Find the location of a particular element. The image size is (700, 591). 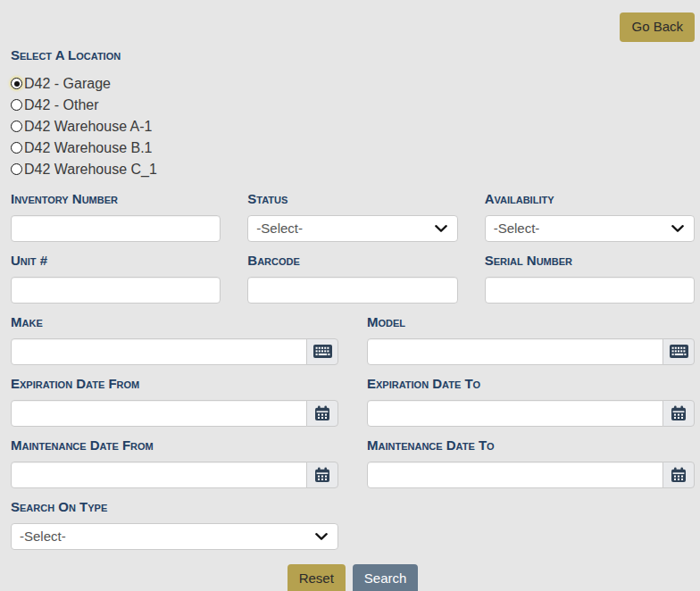

location-option-label: D42 Warehouse C_1 is located at coordinates (91, 170).